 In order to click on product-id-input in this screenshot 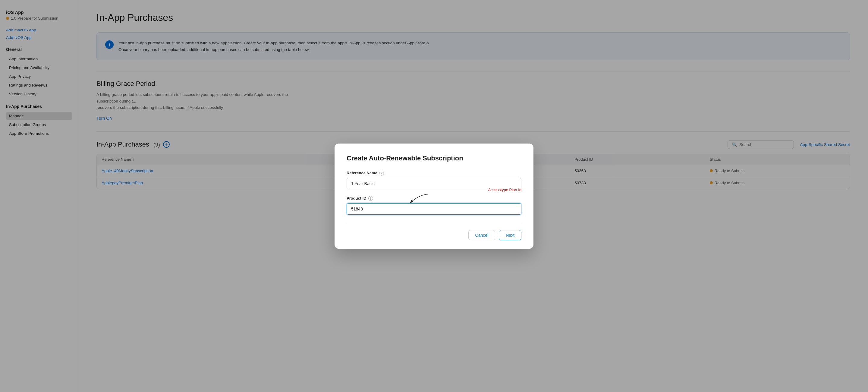, I will do `click(434, 209)`.